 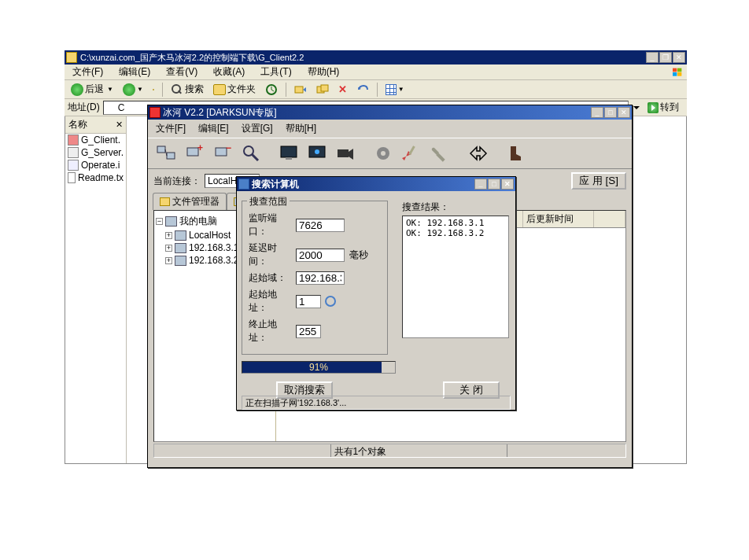 What do you see at coordinates (187, 90) in the screenshot?
I see `search-button: 搜索` at bounding box center [187, 90].